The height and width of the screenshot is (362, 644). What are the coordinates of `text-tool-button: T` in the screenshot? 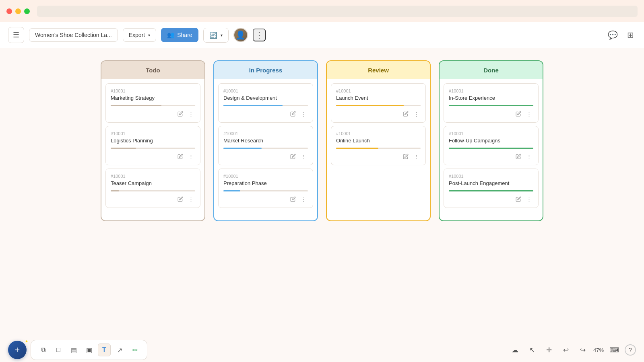 It's located at (104, 350).